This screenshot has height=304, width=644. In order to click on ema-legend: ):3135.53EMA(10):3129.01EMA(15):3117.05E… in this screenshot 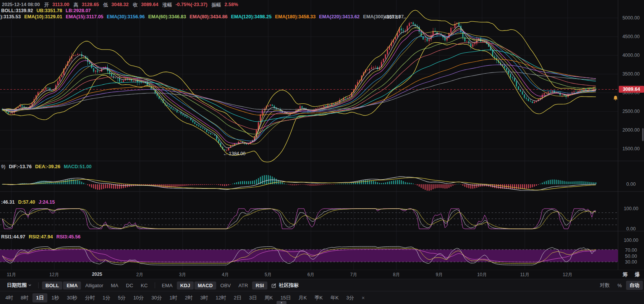, I will do `click(202, 17)`.